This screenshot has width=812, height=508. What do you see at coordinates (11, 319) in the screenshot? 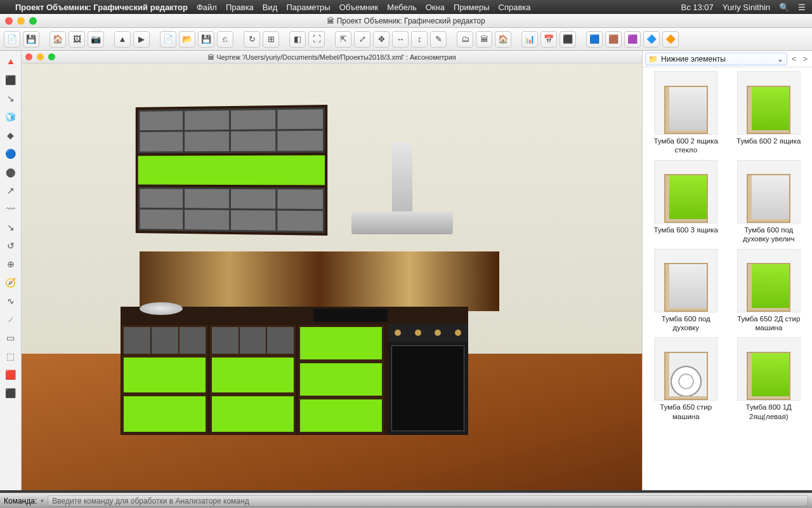
I see `tool-button: ⟋` at bounding box center [11, 319].